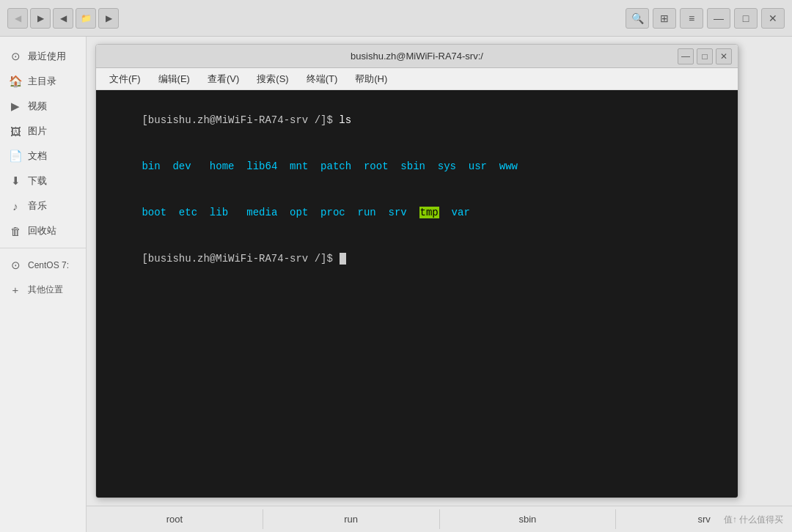 This screenshot has width=792, height=532. Describe the element at coordinates (191, 166) in the screenshot. I see `term-dev: dev` at that location.